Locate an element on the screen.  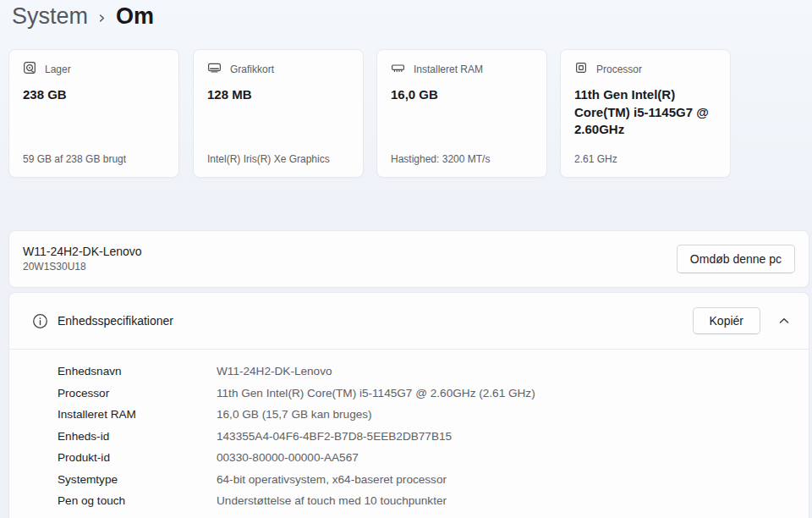
spec-row-pen-touch: Pen og touch Understøttelse af touch med… is located at coordinates (409, 501).